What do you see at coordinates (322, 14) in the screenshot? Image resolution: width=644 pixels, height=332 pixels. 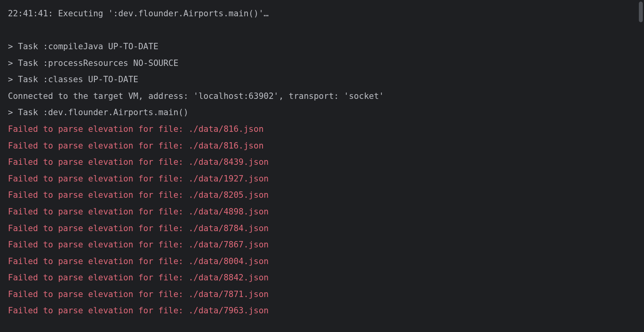 I see `console-line: 22:41:41: Executing ':dev.flounder.Airpo…` at bounding box center [322, 14].